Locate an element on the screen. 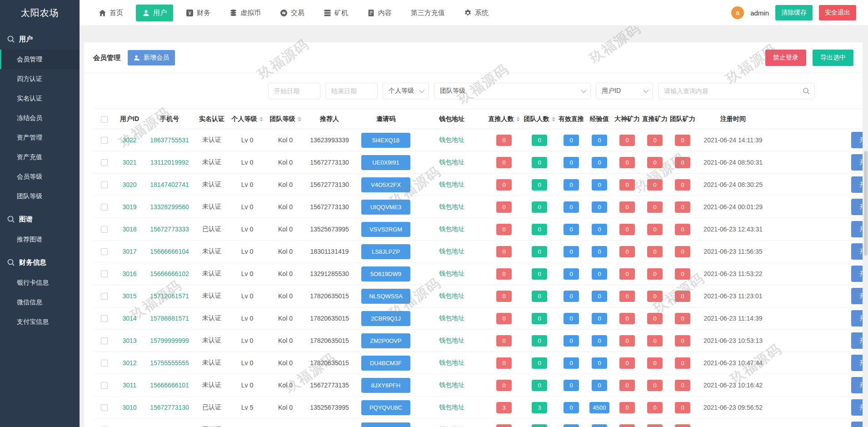 Image resolution: width=868 pixels, height=427 pixels. sidebar-item-银行卡信息: 银行卡信息 is located at coordinates (40, 283).